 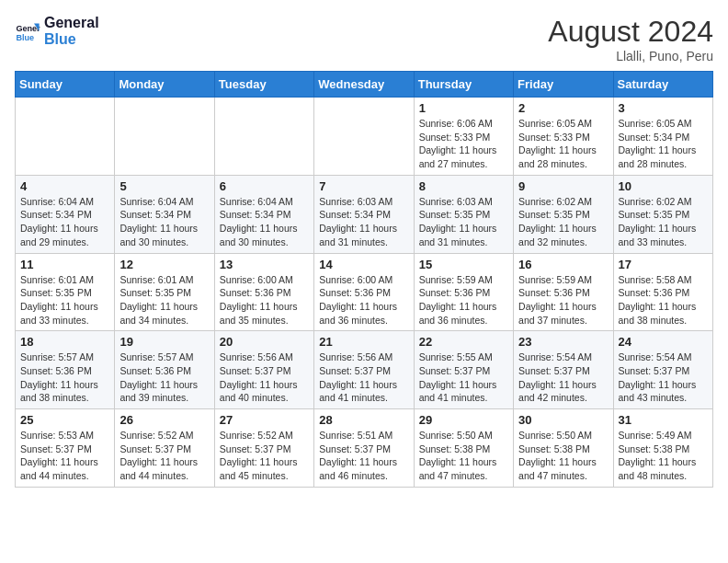 What do you see at coordinates (364, 213) in the screenshot?
I see `calendar-week-row: 4Sunrise: 6:04 AM Sunset: 5:34 PM Daylig…` at bounding box center [364, 213].